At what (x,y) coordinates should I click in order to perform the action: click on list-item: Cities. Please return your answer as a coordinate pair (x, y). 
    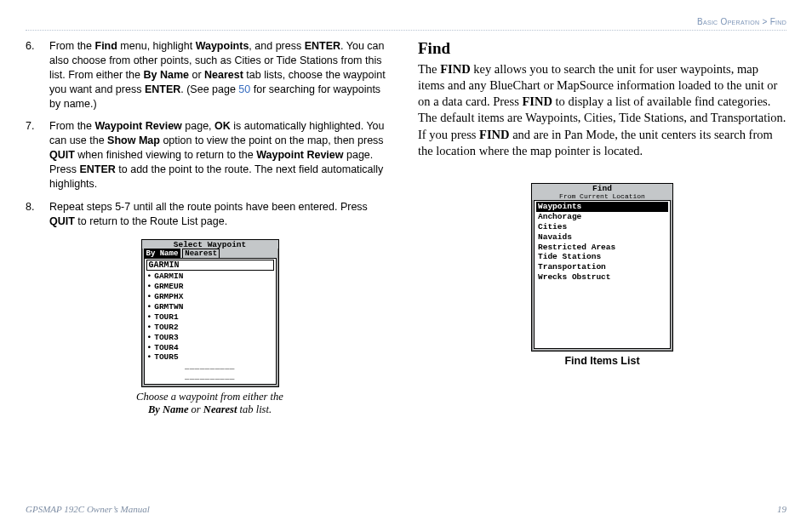
    Looking at the image, I should click on (603, 227).